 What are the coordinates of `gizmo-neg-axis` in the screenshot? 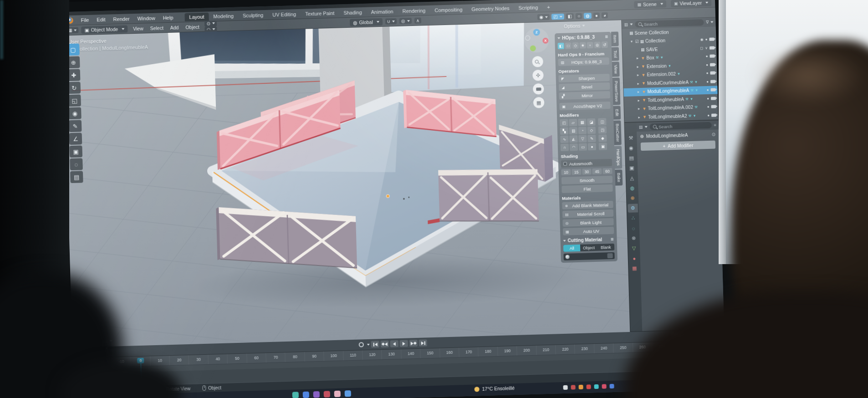 It's located at (527, 38).